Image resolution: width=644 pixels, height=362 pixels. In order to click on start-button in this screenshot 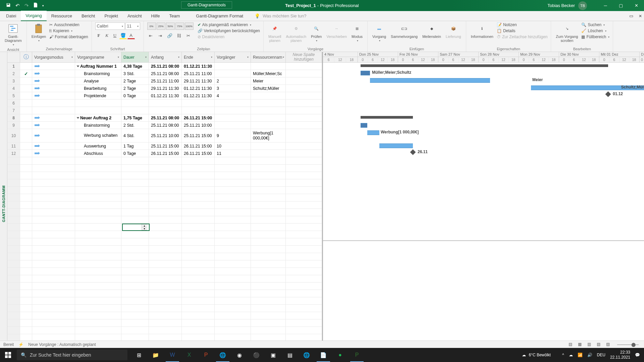, I will do `click(8, 355)`.